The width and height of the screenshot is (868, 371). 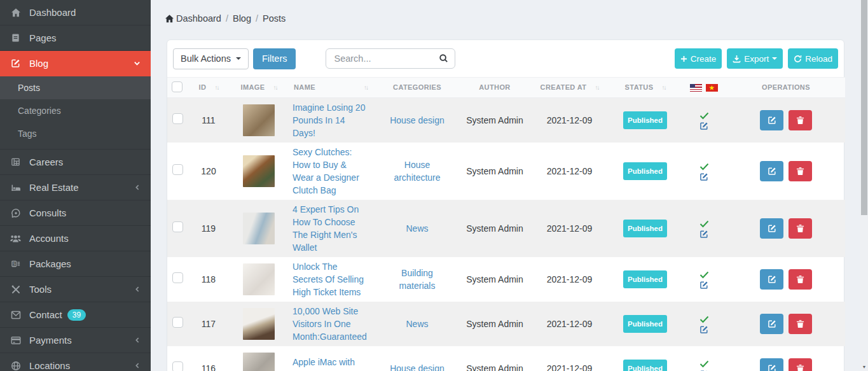 What do you see at coordinates (198, 18) in the screenshot?
I see `breadcrumb-dashboard: Dashboard` at bounding box center [198, 18].